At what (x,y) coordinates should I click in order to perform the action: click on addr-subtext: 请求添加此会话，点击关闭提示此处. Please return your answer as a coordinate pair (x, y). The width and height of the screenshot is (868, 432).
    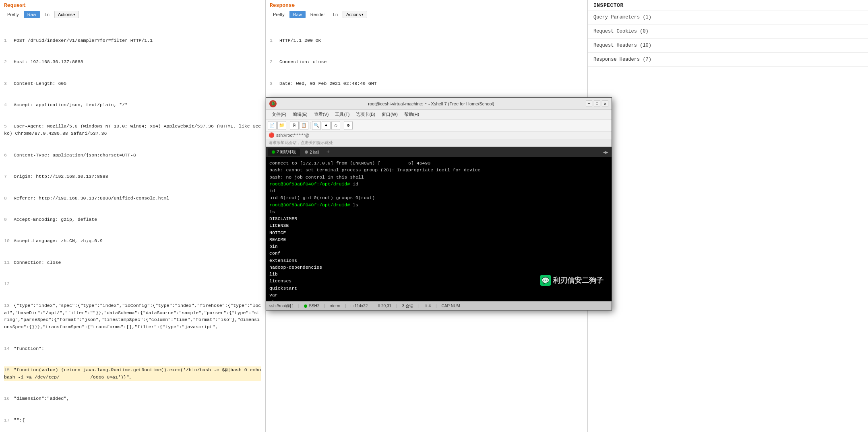
    Looking at the image, I should click on (439, 143).